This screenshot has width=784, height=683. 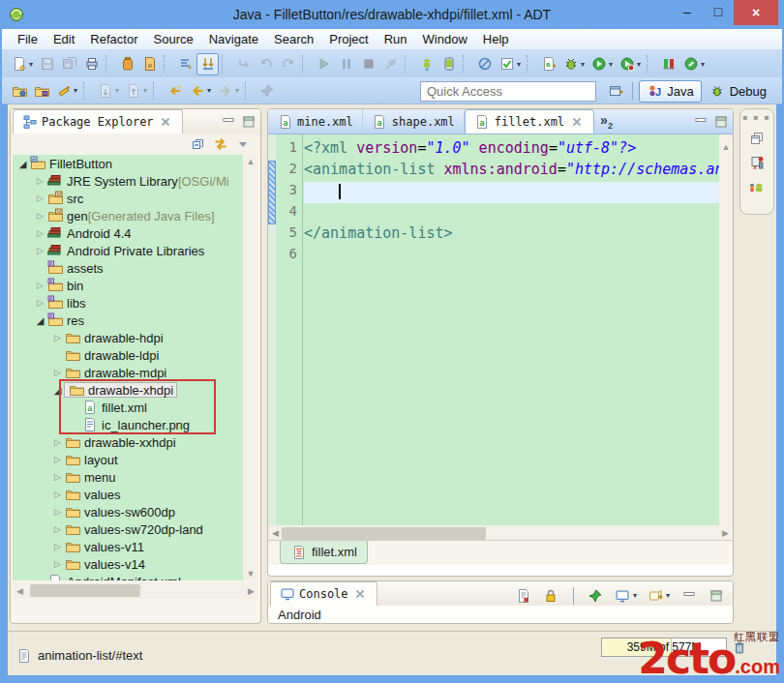 What do you see at coordinates (128, 163) in the screenshot?
I see `tree-item-filletbutton: ◢FilletButton` at bounding box center [128, 163].